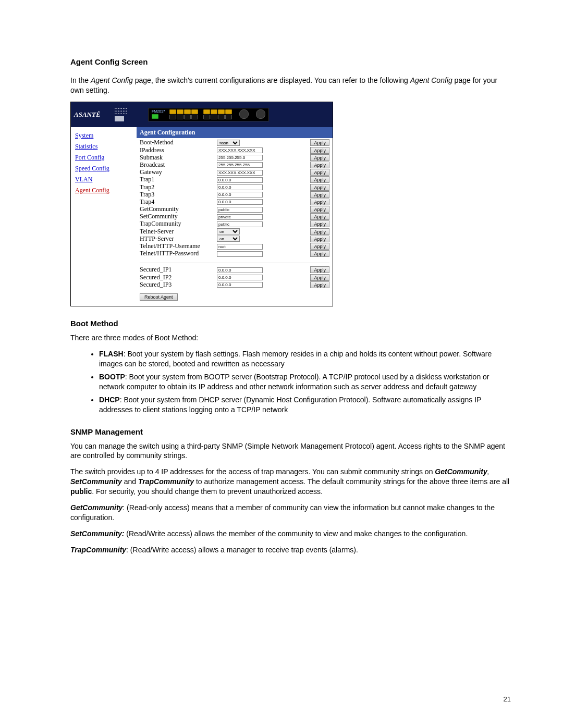 This screenshot has height=728, width=563. Describe the element at coordinates (104, 147) in the screenshot. I see `sidebar-item-statistics: Statistics` at that location.